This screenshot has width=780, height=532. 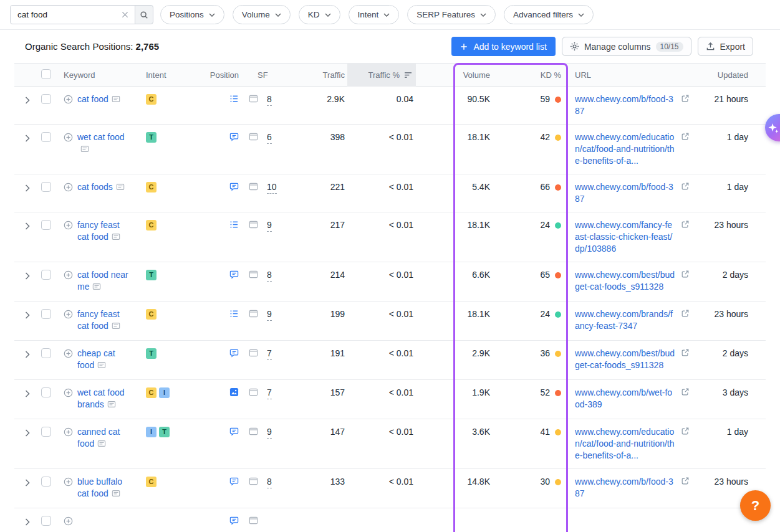 I want to click on col-header-intent: Intent, so click(x=168, y=75).